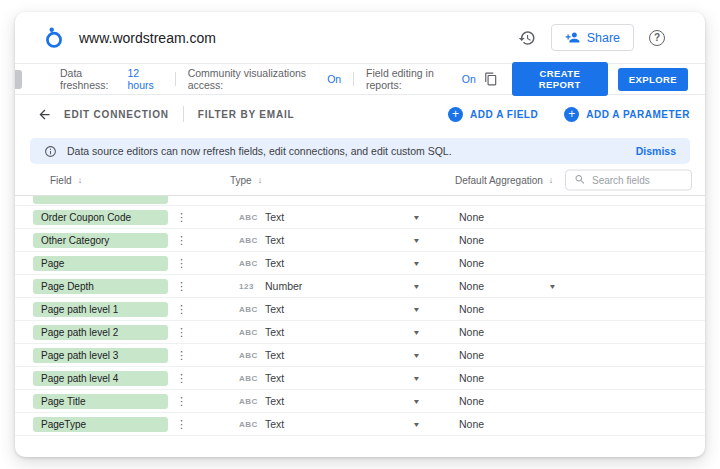  I want to click on copy-icon, so click(491, 79).